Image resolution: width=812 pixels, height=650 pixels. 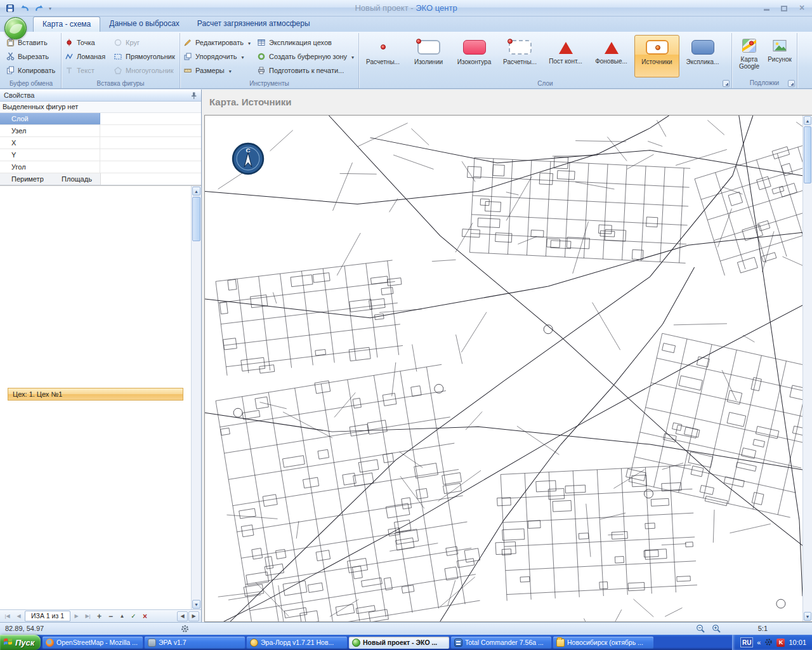 I want to click on polygon-icon, so click(x=118, y=70).